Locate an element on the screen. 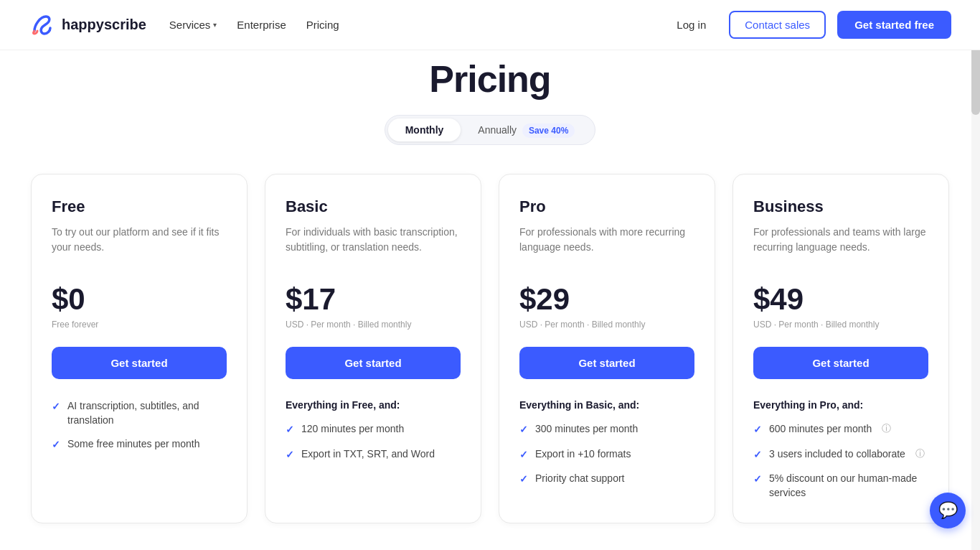  list-item: ✓ 3 users included to collaborate ⓘ is located at coordinates (841, 455).